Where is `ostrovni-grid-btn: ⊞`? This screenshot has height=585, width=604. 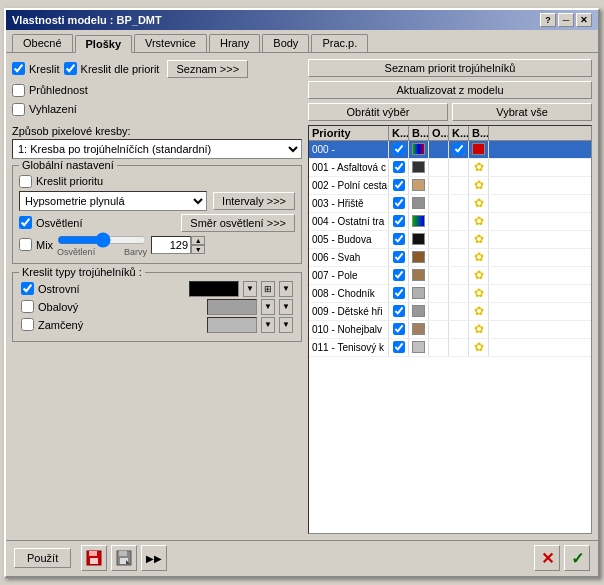
ostrovni-grid-btn: ⊞ is located at coordinates (268, 289).